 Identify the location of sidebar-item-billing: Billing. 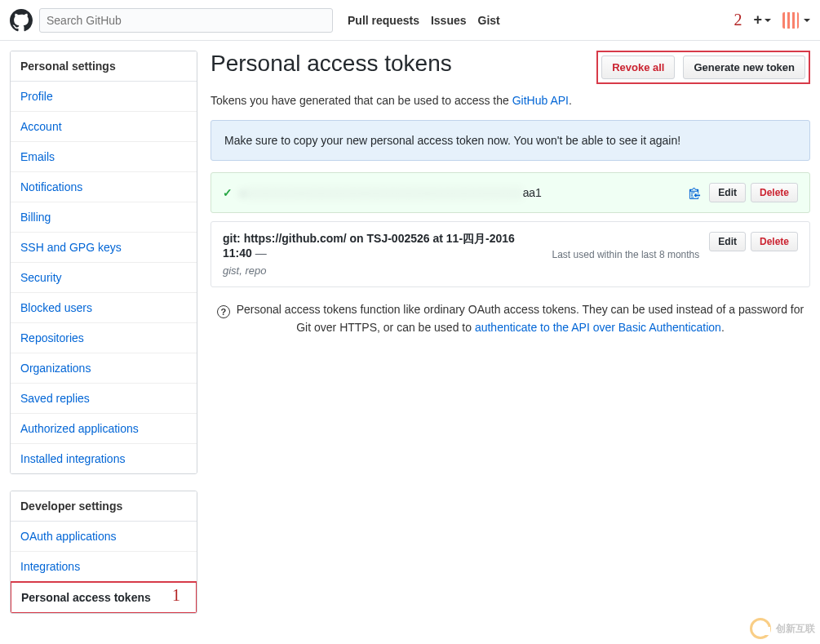
(104, 217).